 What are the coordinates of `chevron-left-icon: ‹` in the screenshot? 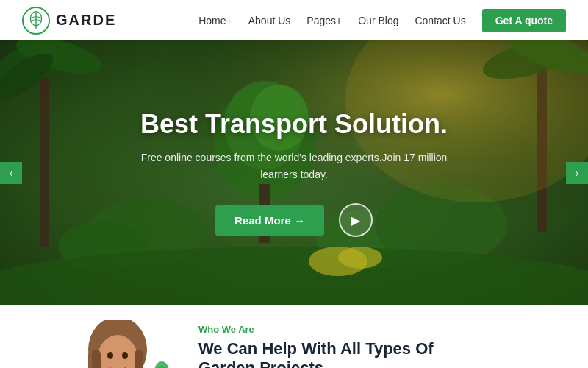 It's located at (12, 173).